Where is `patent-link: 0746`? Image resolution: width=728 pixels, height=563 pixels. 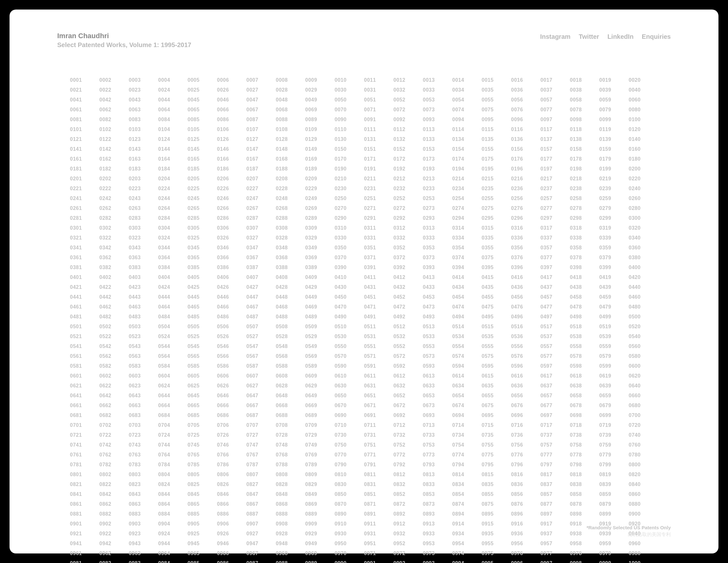 patent-link: 0746 is located at coordinates (232, 445).